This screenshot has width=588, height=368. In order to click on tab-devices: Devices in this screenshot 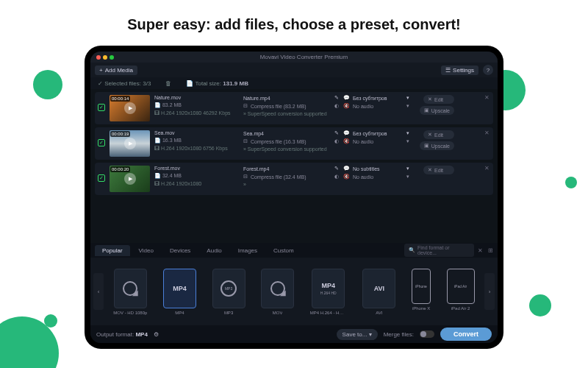, I will do `click(180, 250)`.